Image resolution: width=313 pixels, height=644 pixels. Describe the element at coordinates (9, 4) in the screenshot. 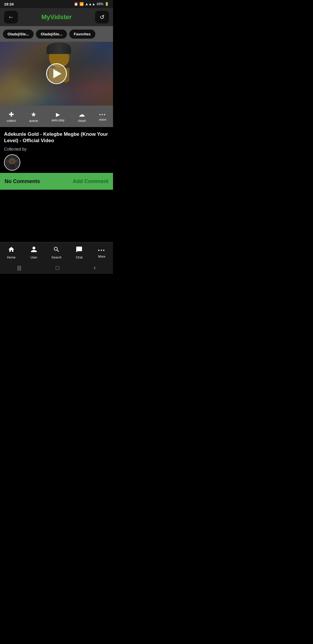

I see `status-time: 19:34` at that location.